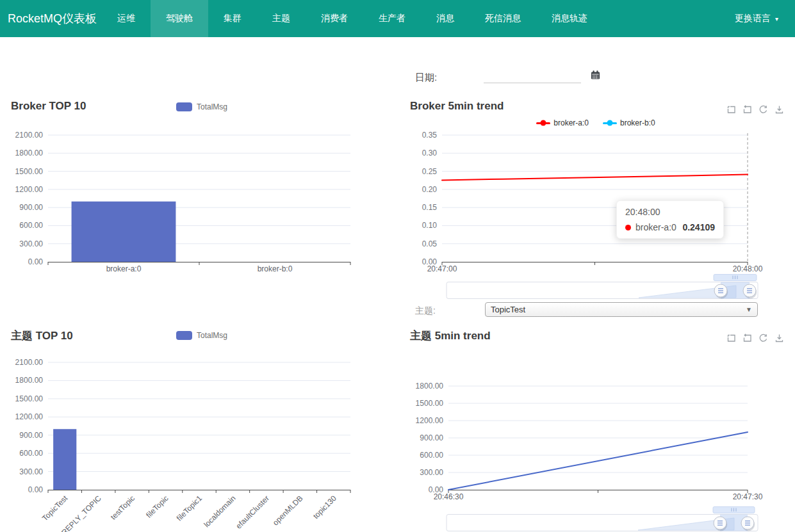 The image size is (795, 532). Describe the element at coordinates (392, 19) in the screenshot. I see `tab-producer: 生产者` at that location.